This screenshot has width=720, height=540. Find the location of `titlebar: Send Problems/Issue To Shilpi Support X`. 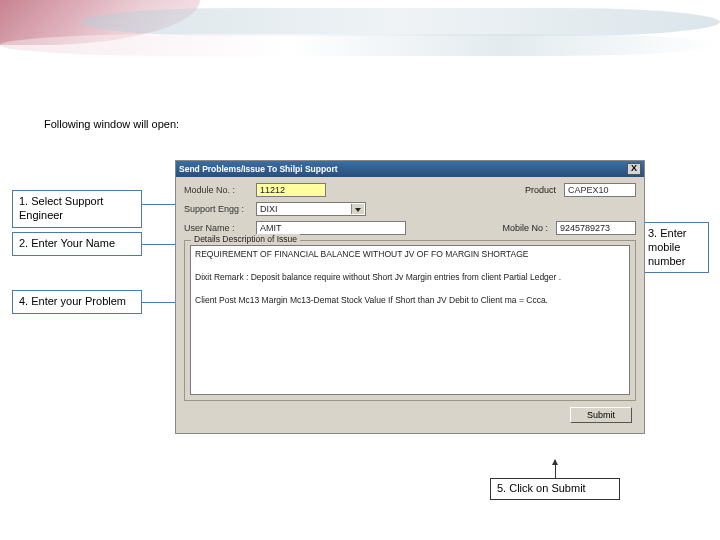

titlebar: Send Problems/Issue To Shilpi Support X is located at coordinates (410, 169).